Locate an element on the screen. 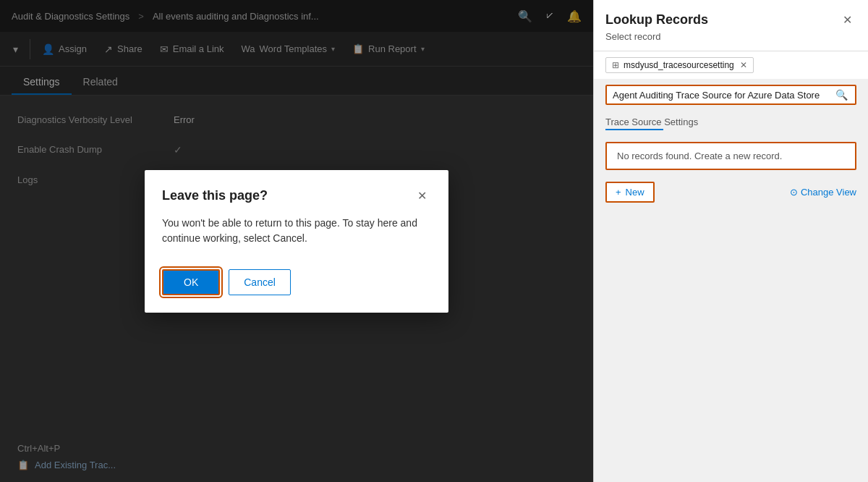 This screenshot has width=868, height=482. search-input is located at coordinates (723, 96).